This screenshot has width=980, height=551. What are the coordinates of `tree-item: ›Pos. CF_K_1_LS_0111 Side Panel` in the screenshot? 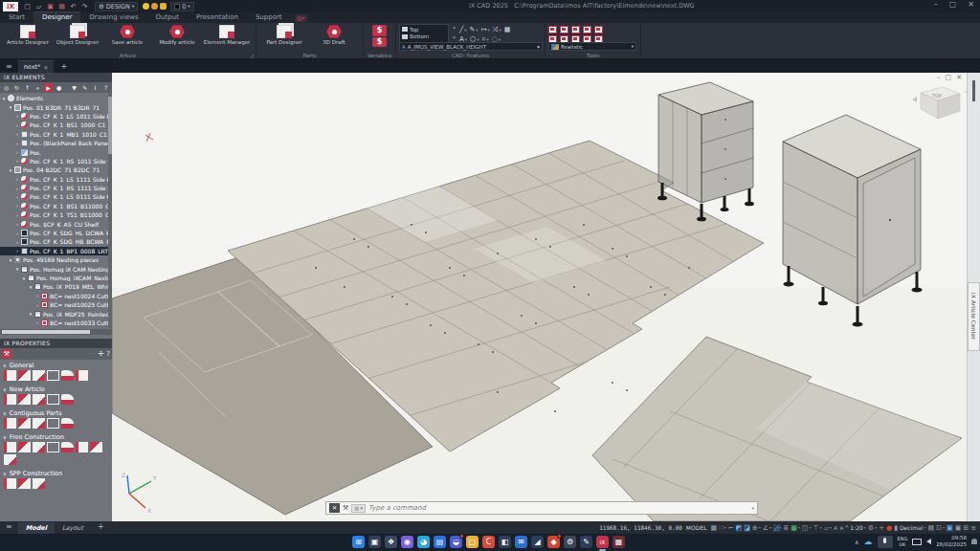 It's located at (56, 197).